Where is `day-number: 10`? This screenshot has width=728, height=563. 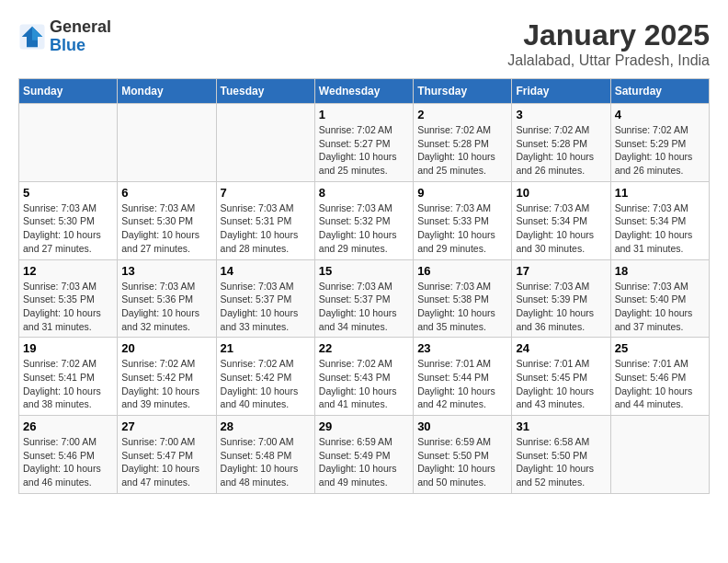 day-number: 10 is located at coordinates (561, 193).